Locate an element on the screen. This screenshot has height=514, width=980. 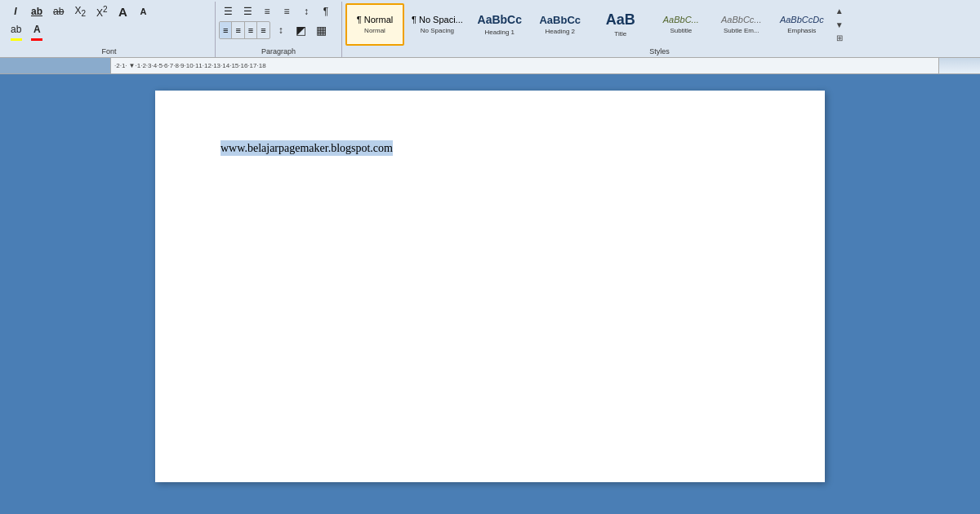
align-left-button: ≡ is located at coordinates (225, 30).